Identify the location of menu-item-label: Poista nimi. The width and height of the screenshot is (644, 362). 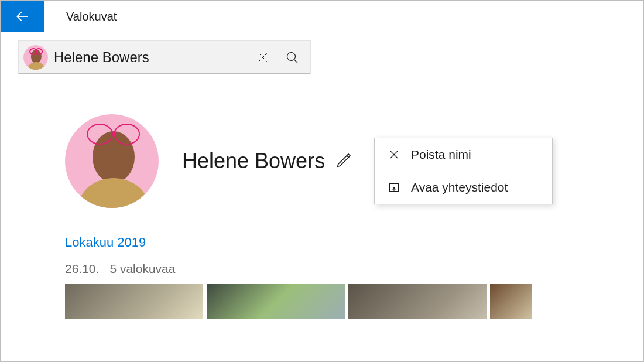
(441, 155).